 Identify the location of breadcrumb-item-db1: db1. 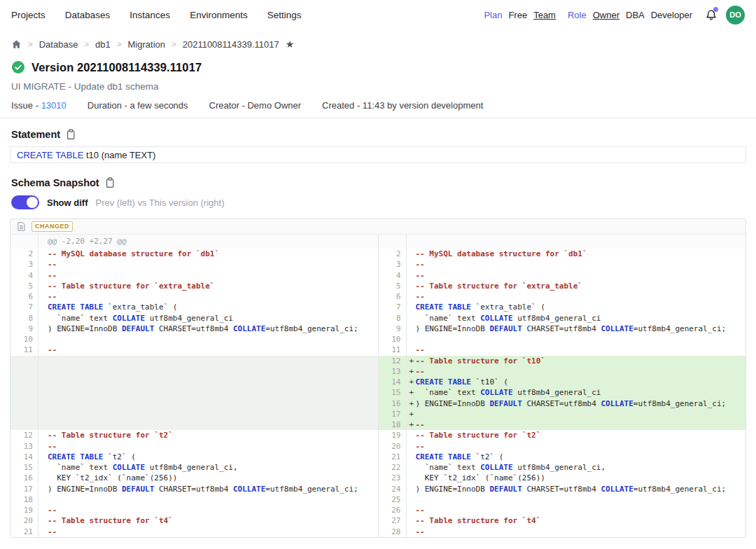
(103, 45).